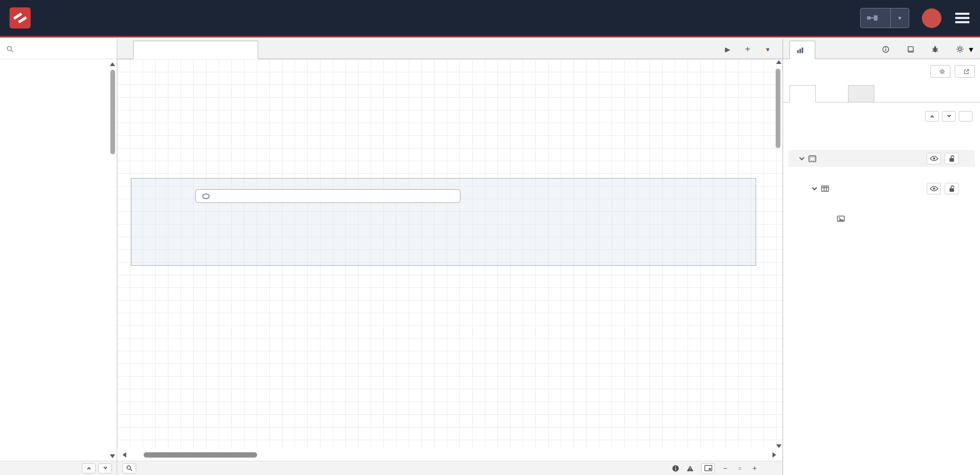 The width and height of the screenshot is (980, 475). I want to click on canvas-horizontal-scrollbar, so click(450, 455).